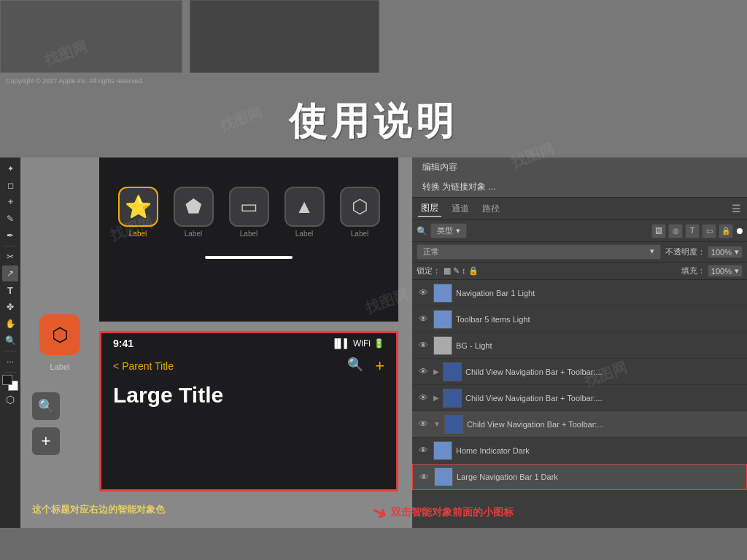  Describe the element at coordinates (46, 406) in the screenshot. I see `action-btn-search: 🔍` at that location.